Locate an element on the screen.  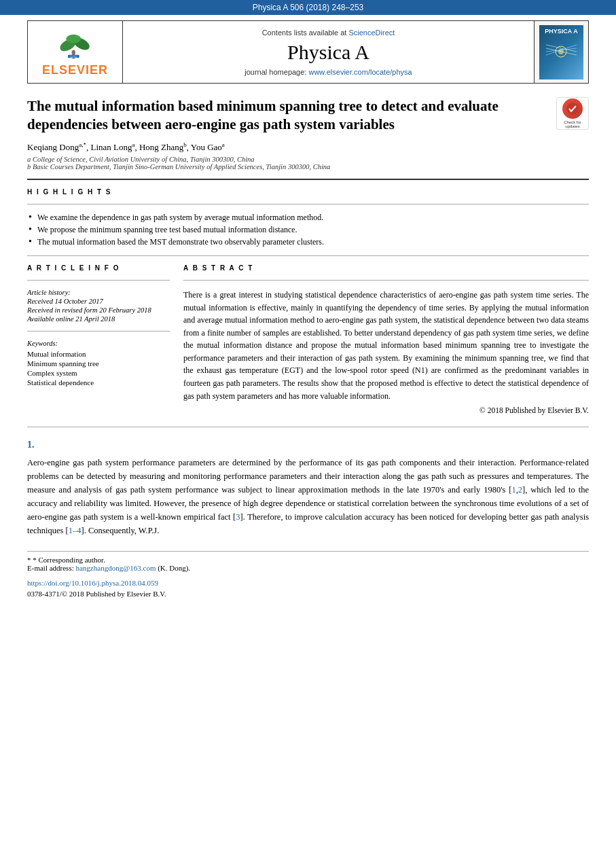
check-circle-icon is located at coordinates (573, 109).